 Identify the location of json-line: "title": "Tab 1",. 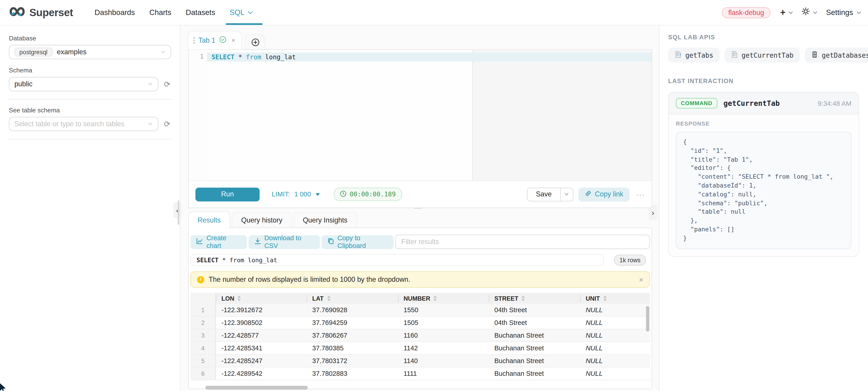
(764, 160).